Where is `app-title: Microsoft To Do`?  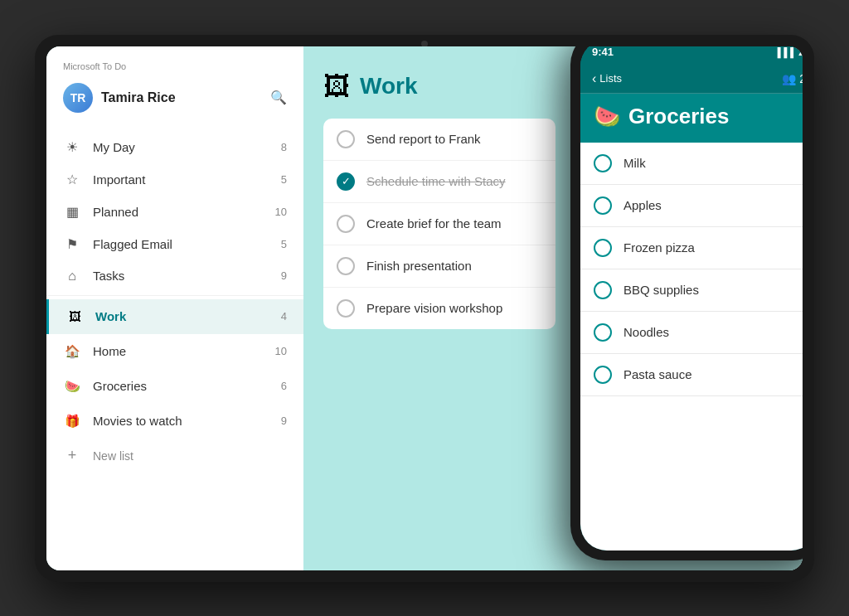 app-title: Microsoft To Do is located at coordinates (175, 66).